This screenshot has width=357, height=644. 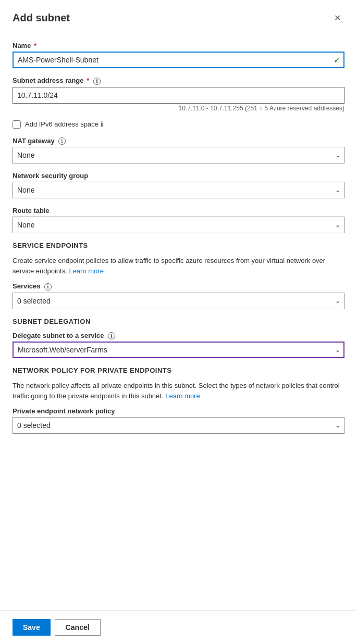 I want to click on nsg-group: Network security group None ⌄, so click(x=178, y=185).